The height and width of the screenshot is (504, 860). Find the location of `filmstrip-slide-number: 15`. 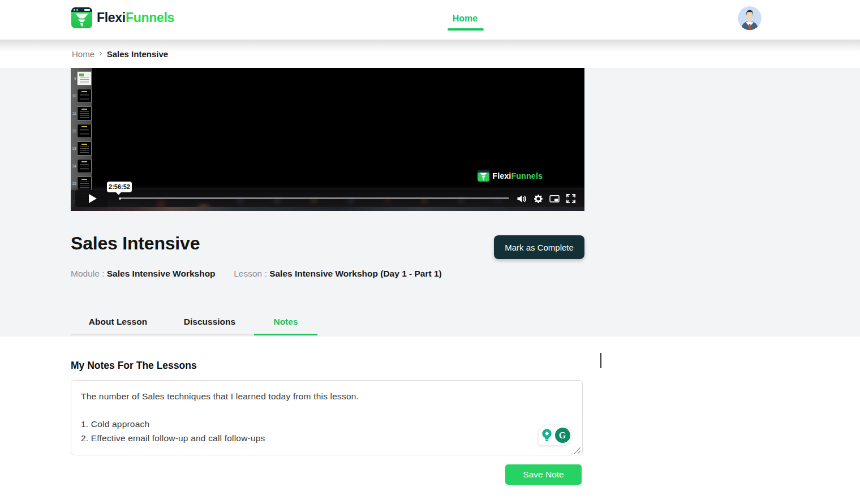

filmstrip-slide-number: 15 is located at coordinates (74, 183).